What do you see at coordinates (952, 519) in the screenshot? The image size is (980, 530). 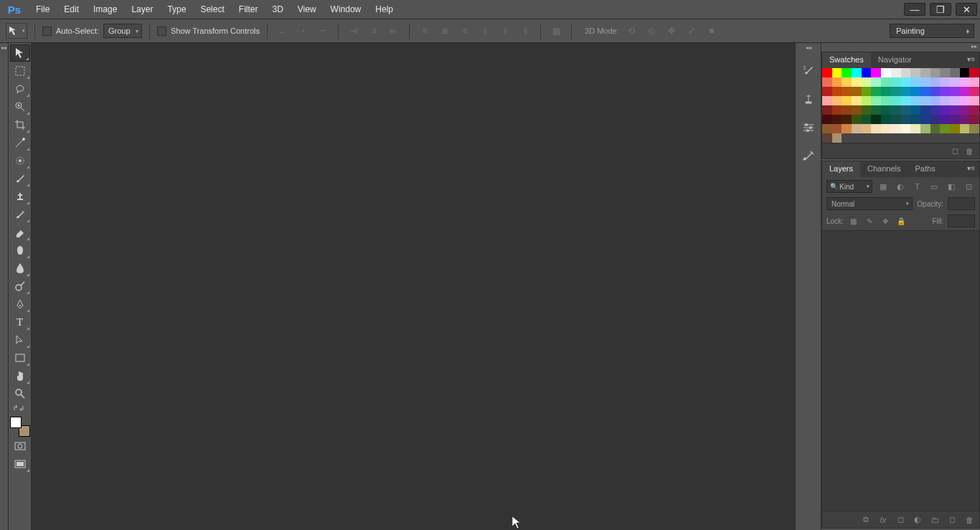 I see `new-layer-icon: ◻` at bounding box center [952, 519].